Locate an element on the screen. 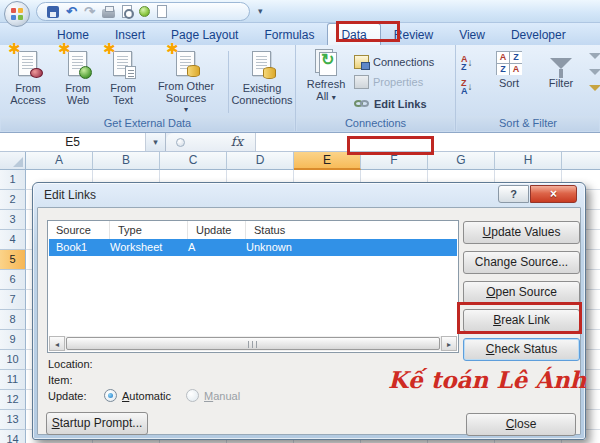  column-header-partial is located at coordinates (581, 161).